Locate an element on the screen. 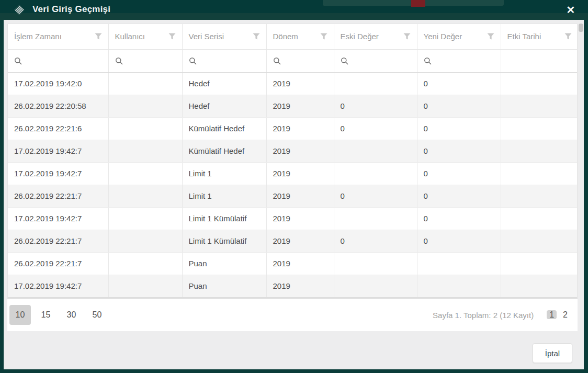 This screenshot has width=588, height=373. column-header-kullanici: Kullanıcı is located at coordinates (145, 37).